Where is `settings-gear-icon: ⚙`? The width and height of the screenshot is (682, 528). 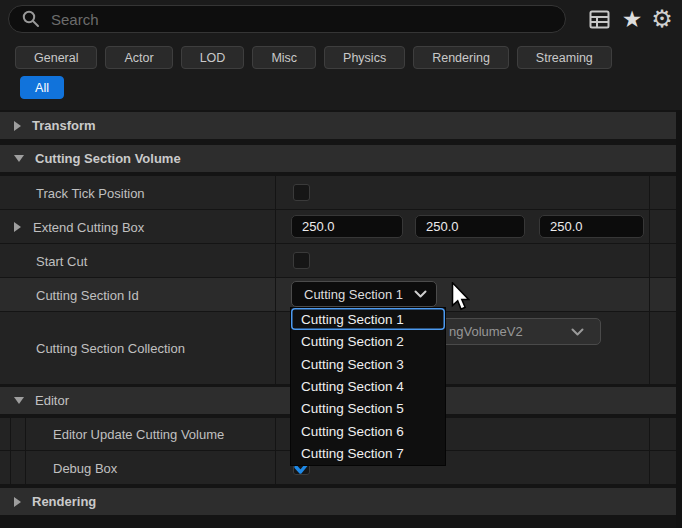 settings-gear-icon: ⚙ is located at coordinates (662, 19).